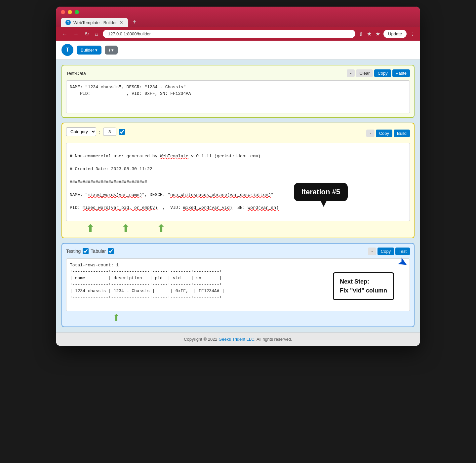 The height and width of the screenshot is (463, 476). What do you see at coordinates (238, 91) in the screenshot?
I see `test-data-panel: Test-Data - Clear Copy Paste NAME: "1234…` at bounding box center [238, 91].